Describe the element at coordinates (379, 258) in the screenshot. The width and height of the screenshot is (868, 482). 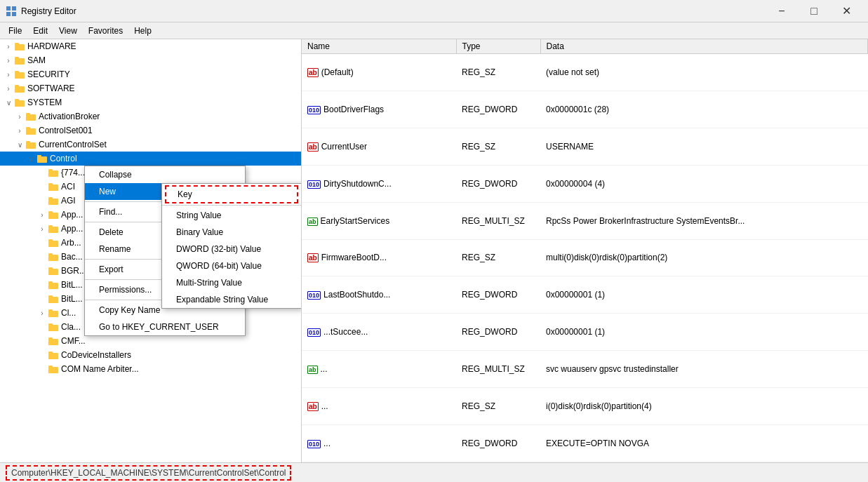
I see `cell-name: abFirmwareBootD...` at that location.